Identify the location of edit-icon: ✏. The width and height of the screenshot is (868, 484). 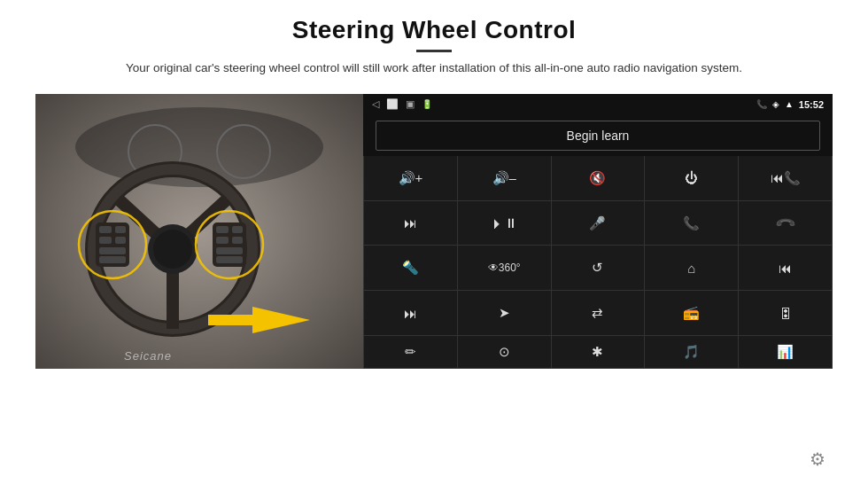
(411, 352).